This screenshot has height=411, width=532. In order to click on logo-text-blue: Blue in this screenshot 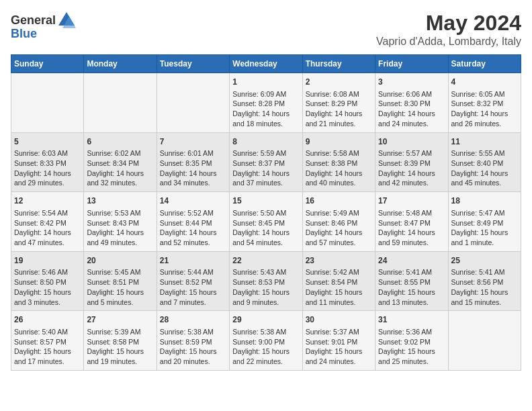, I will do `click(24, 34)`.